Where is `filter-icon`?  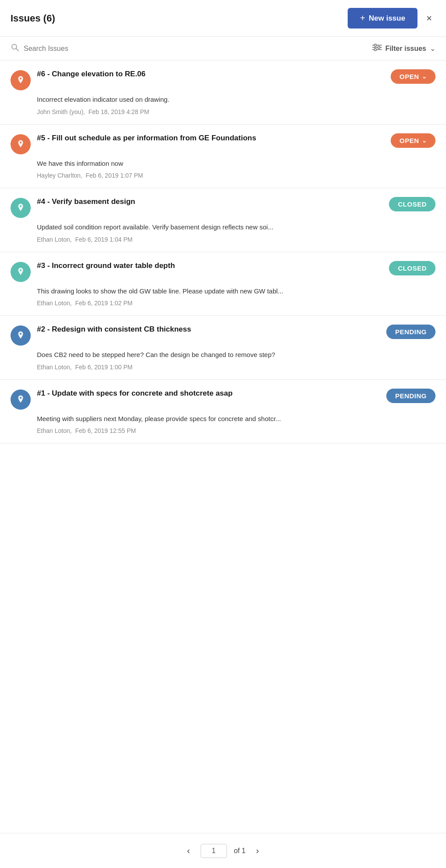
filter-icon is located at coordinates (377, 48).